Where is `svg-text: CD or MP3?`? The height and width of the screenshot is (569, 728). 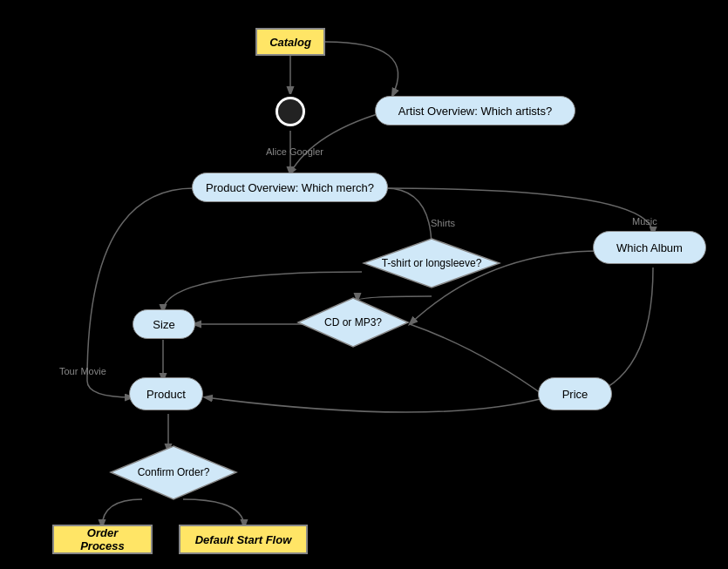 svg-text: CD or MP3? is located at coordinates (353, 322).